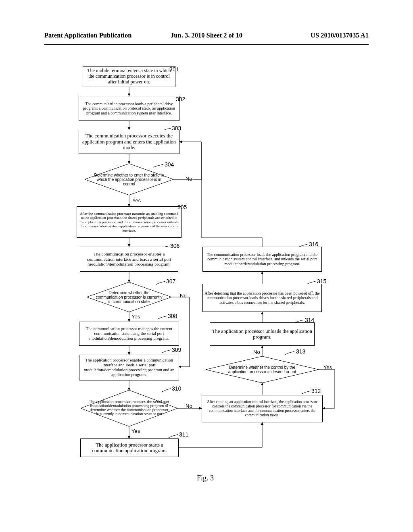 This screenshot has height=532, width=413. I want to click on label-yes-310: Yes, so click(136, 431).